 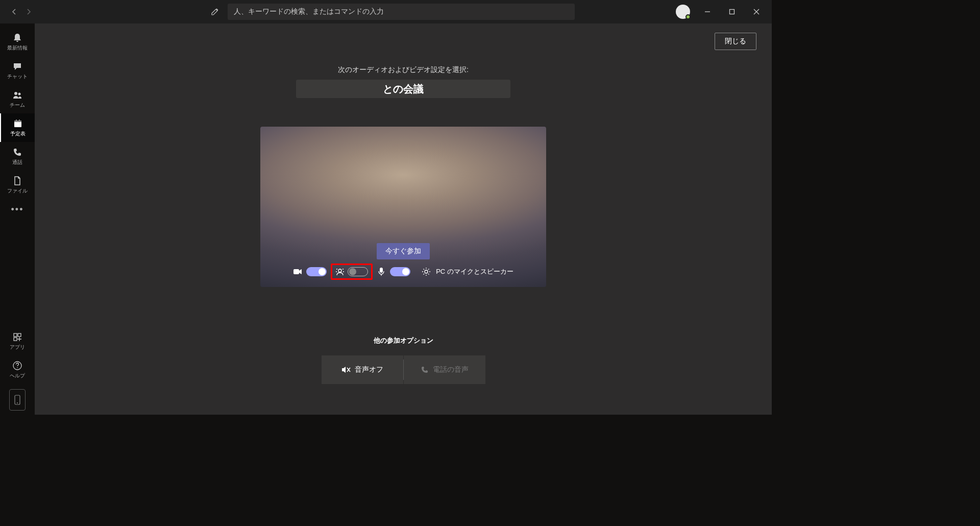 I want to click on close-button: 閉じる, so click(x=736, y=41).